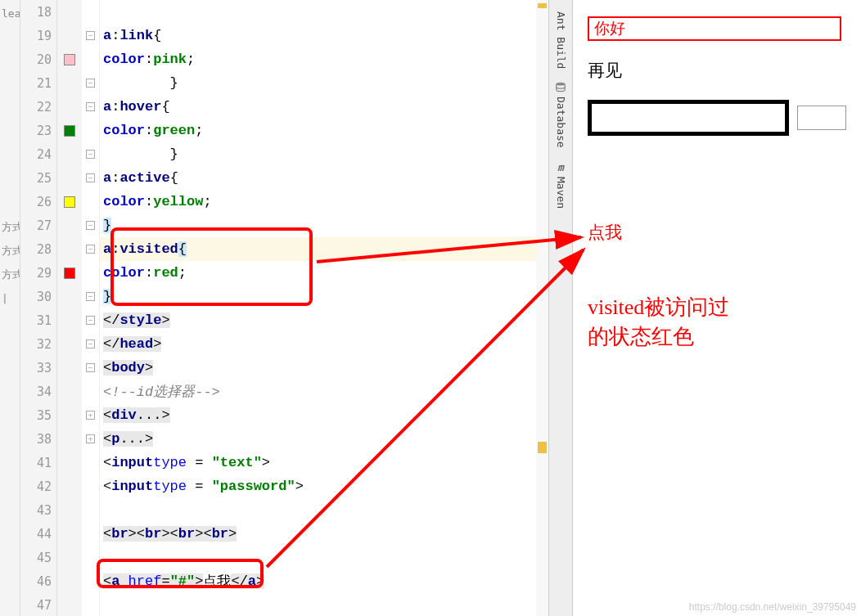 Image resolution: width=861 pixels, height=616 pixels. Describe the element at coordinates (38, 510) in the screenshot. I see `line-number: 43` at that location.